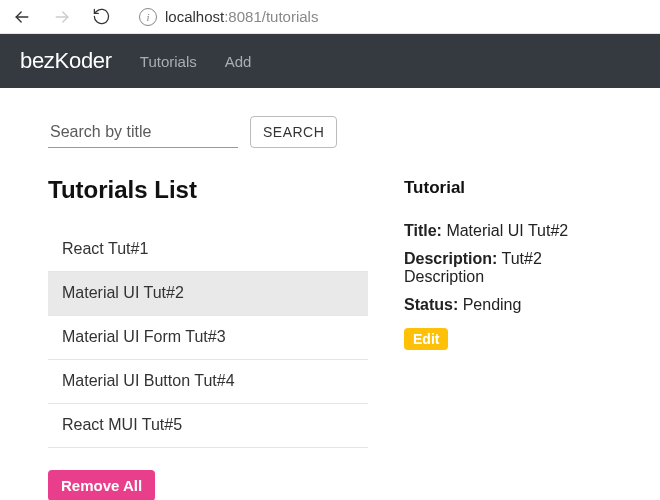  Describe the element at coordinates (450, 258) in the screenshot. I see `detail-description-label: Description:` at that location.